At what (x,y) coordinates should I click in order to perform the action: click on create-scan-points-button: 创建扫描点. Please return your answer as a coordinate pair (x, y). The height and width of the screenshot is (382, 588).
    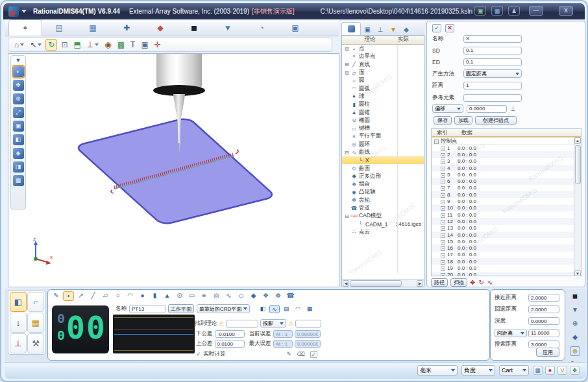
    Looking at the image, I should click on (496, 121).